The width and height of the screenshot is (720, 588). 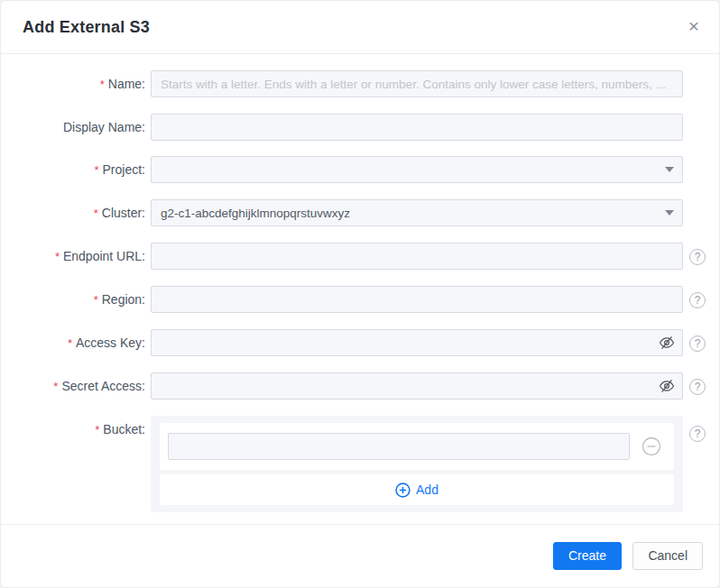 What do you see at coordinates (417, 256) in the screenshot?
I see `endpoint-url-input` at bounding box center [417, 256].